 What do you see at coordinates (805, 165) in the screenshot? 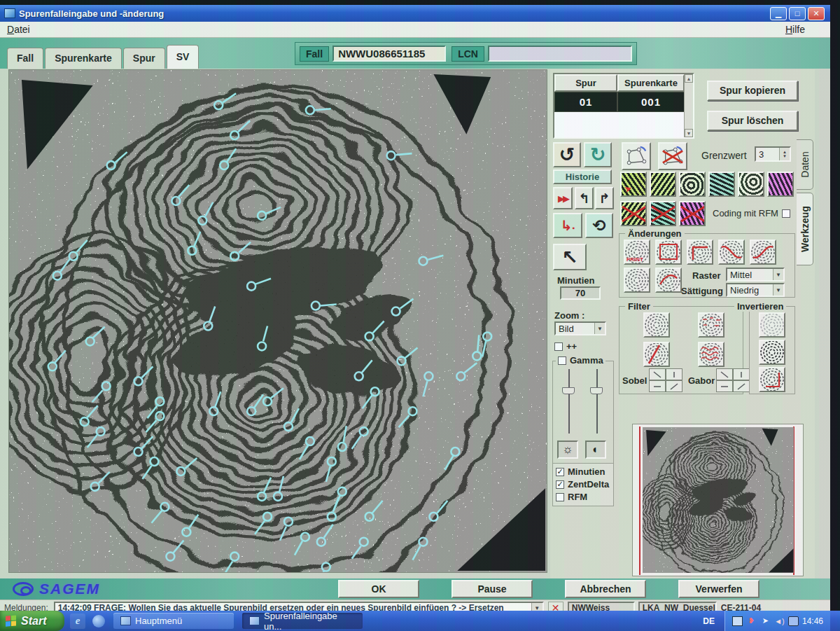
I see `side-tab-daten: Daten` at bounding box center [805, 165].